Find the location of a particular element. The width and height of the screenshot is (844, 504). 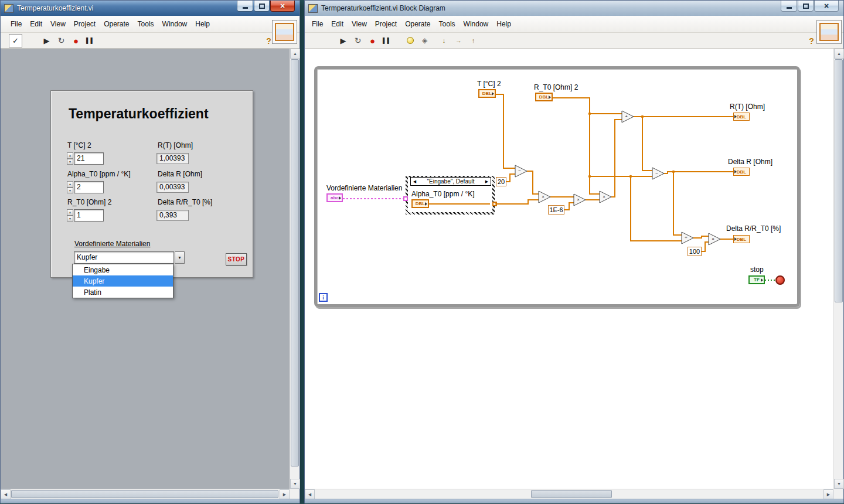

materials-combo-field: Kupfer is located at coordinates (124, 258).